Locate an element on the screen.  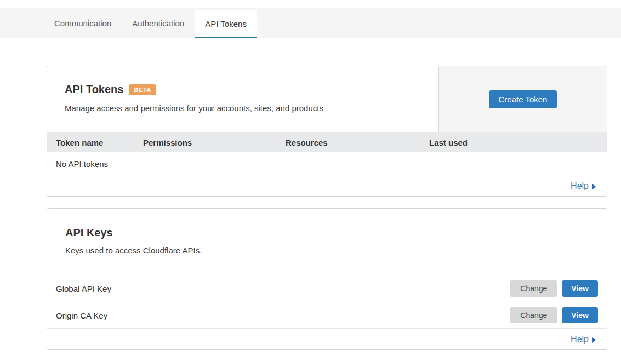
column-permissions: Permissions is located at coordinates (214, 142).